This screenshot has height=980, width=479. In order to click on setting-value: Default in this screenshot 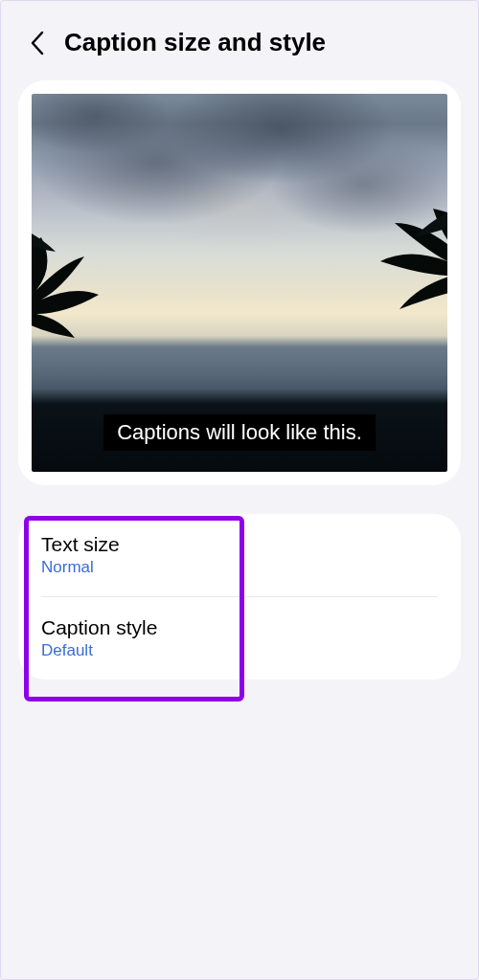, I will do `click(240, 651)`.